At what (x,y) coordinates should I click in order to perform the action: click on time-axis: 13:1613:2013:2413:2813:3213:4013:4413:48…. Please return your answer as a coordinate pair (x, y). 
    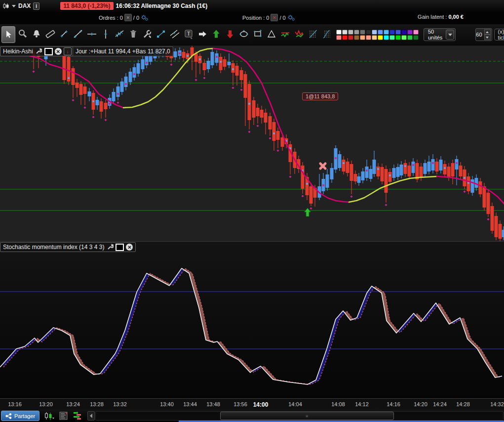
    Looking at the image, I should click on (252, 404).